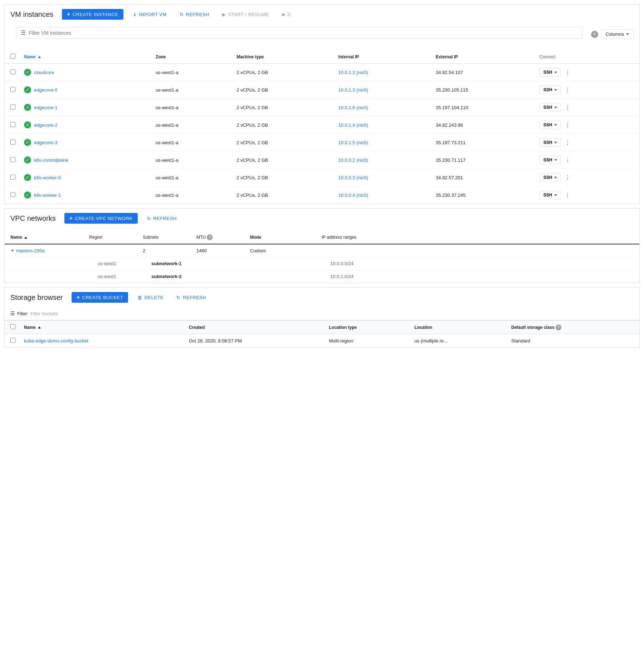  Describe the element at coordinates (218, 264) in the screenshot. I see `subnet-mtu-cell` at that location.